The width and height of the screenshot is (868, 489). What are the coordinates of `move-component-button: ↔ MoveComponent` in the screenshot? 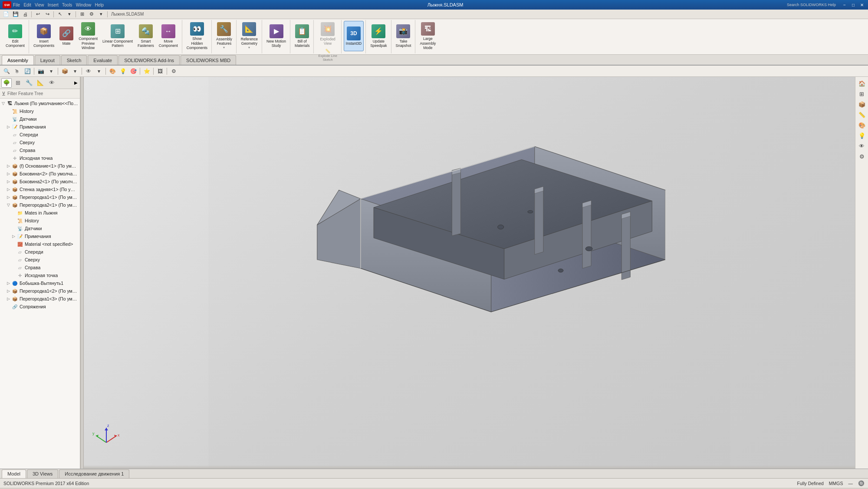 It's located at (168, 36).